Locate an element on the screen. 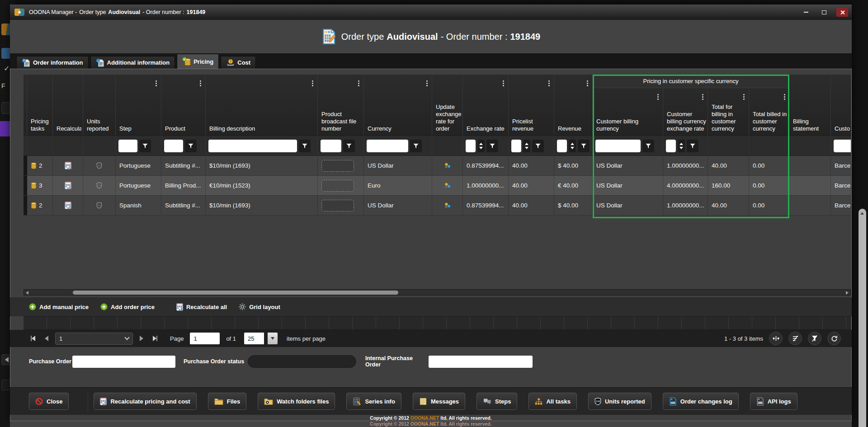 This screenshot has width=868, height=427. column-header-total-billed: Total billed in customer currency is located at coordinates (769, 112).